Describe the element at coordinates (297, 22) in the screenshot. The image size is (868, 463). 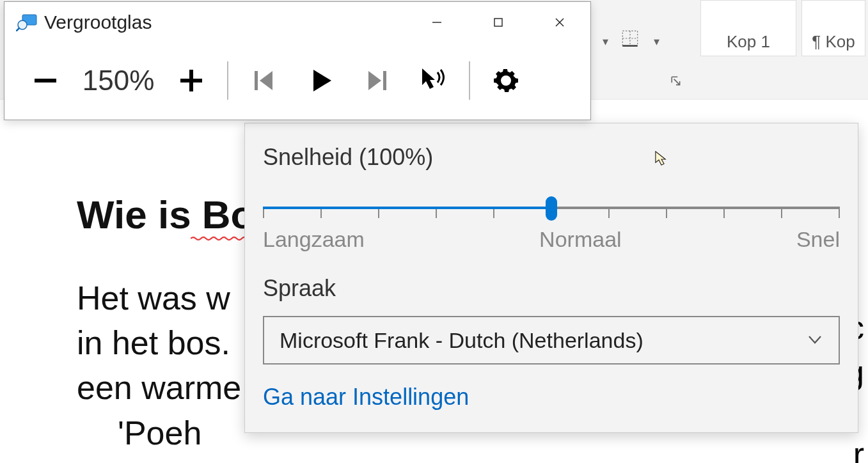
I see `titlebar: Vergrootglas` at that location.